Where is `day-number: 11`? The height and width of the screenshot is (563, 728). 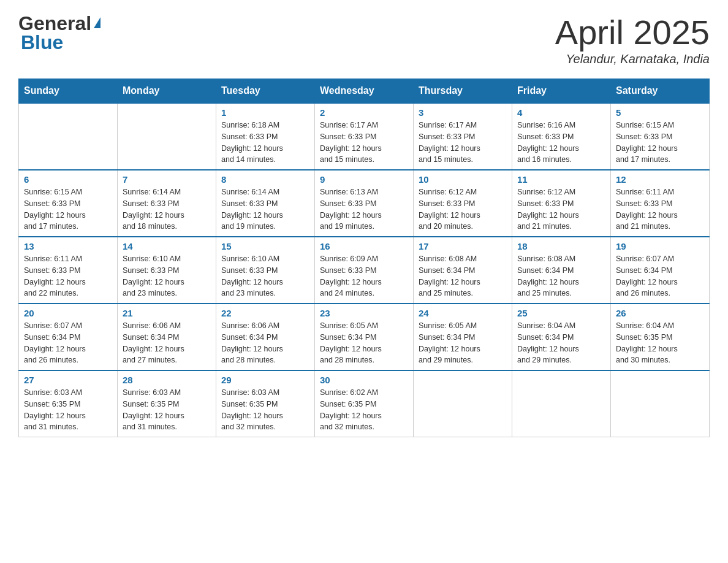
day-number: 11 is located at coordinates (561, 179).